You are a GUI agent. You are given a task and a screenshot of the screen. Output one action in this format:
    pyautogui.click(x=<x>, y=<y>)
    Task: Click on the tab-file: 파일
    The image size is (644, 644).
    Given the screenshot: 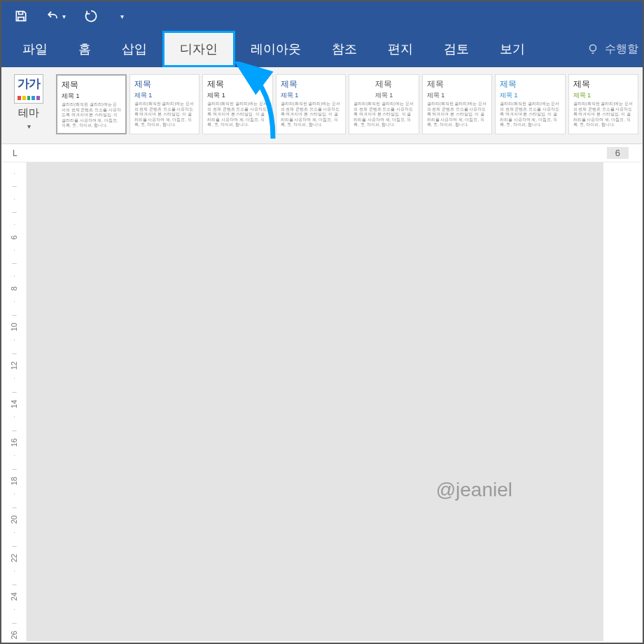 What is the action you would take?
    pyautogui.click(x=35, y=49)
    